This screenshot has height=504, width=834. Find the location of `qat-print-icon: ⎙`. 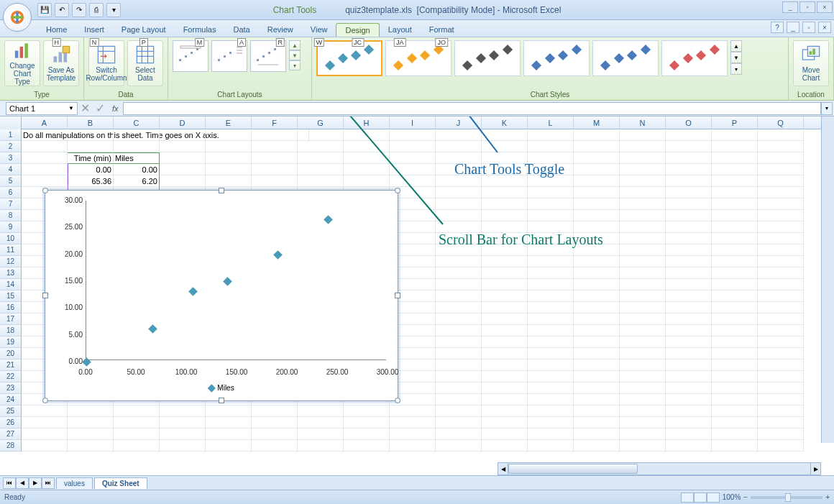

qat-print-icon: ⎙ is located at coordinates (96, 10).